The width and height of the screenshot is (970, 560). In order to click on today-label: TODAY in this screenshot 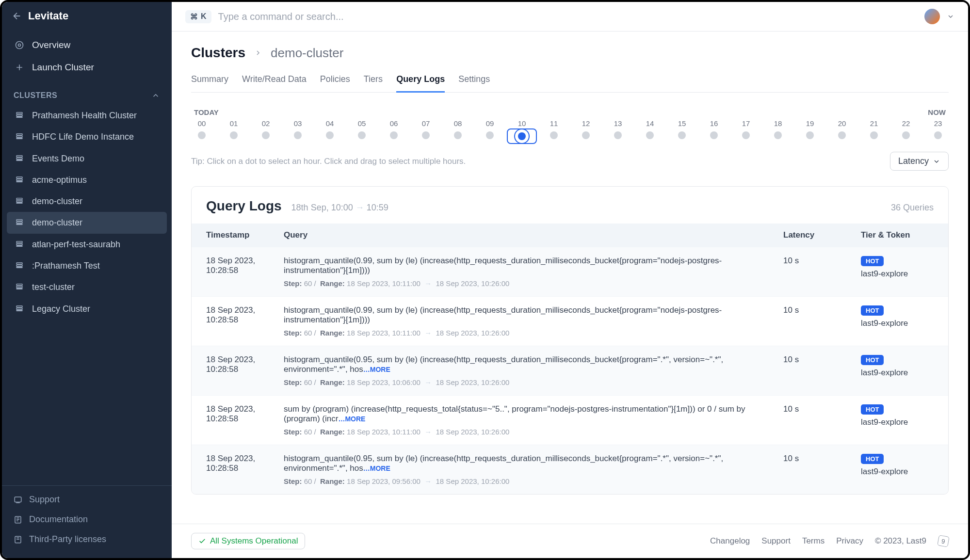, I will do `click(207, 112)`.